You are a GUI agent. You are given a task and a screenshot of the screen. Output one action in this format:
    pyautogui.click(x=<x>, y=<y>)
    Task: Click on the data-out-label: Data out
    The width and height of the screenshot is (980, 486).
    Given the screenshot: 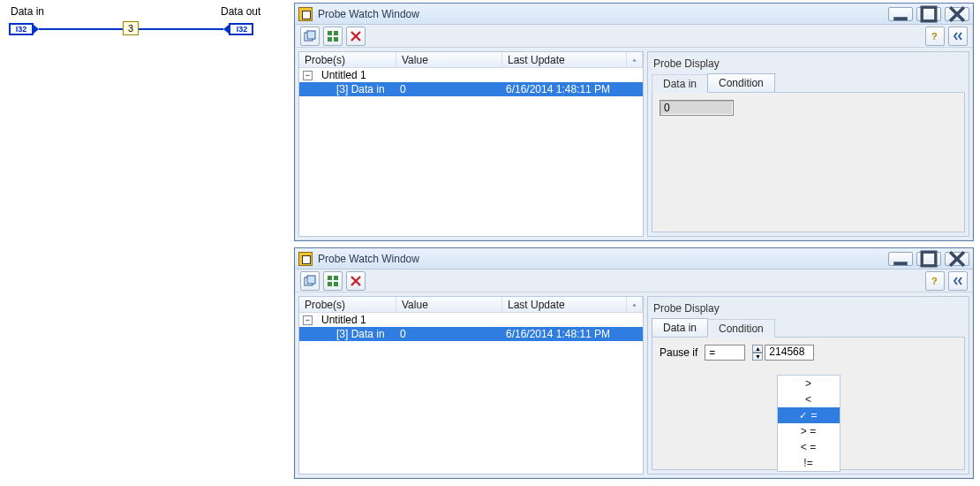 What is the action you would take?
    pyautogui.click(x=240, y=11)
    